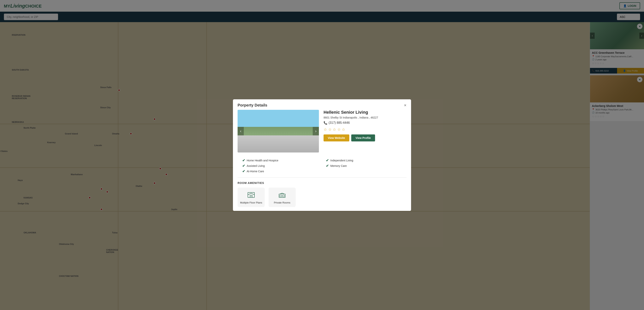 The image size is (644, 310). What do you see at coordinates (326, 123) in the screenshot?
I see `phone-icon-modal: 📞` at bounding box center [326, 123].